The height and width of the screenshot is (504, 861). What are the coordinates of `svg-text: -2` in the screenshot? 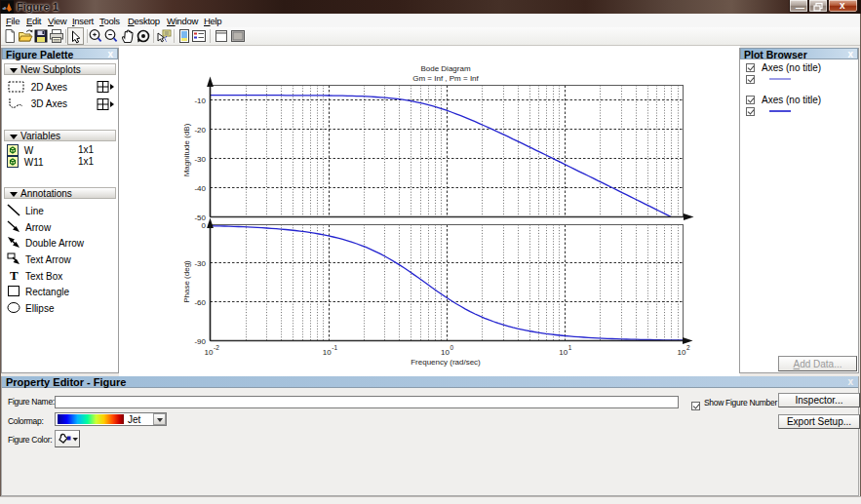 It's located at (216, 347).